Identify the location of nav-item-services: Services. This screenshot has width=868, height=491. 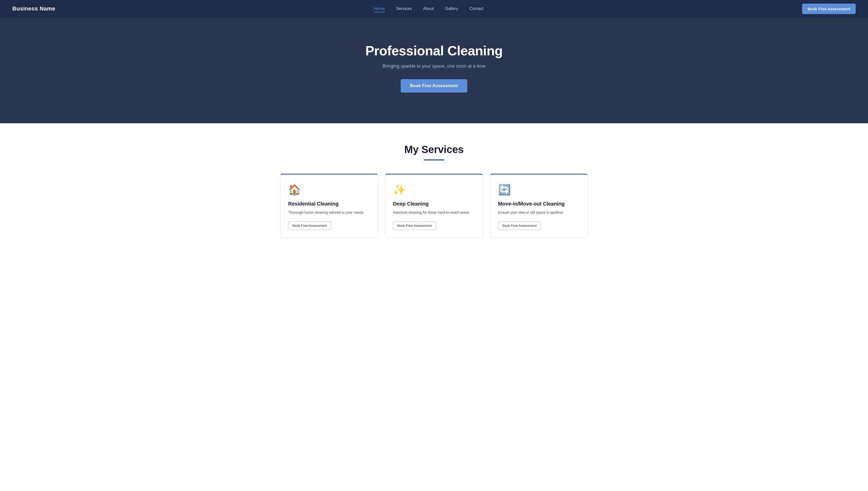
(404, 9).